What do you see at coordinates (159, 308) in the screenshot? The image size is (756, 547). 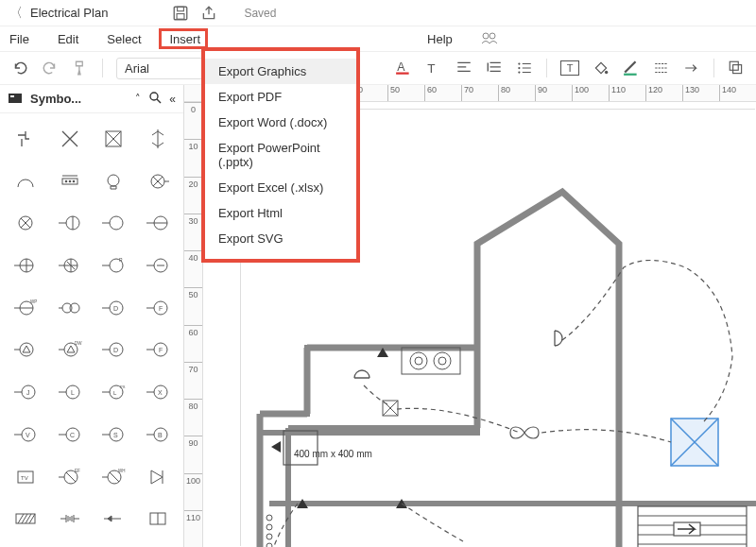 I see `symbol-circle-f: F` at bounding box center [159, 308].